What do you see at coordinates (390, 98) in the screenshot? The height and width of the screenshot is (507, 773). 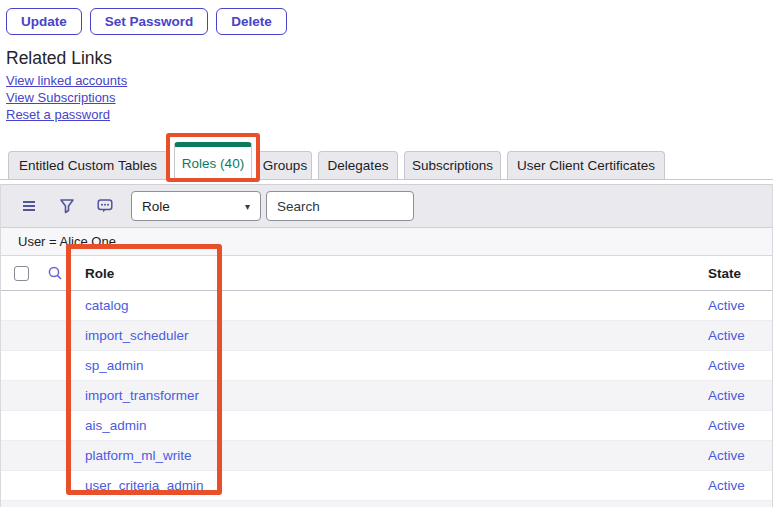 I see `link-view-subscriptions: View Subscriptions` at bounding box center [390, 98].